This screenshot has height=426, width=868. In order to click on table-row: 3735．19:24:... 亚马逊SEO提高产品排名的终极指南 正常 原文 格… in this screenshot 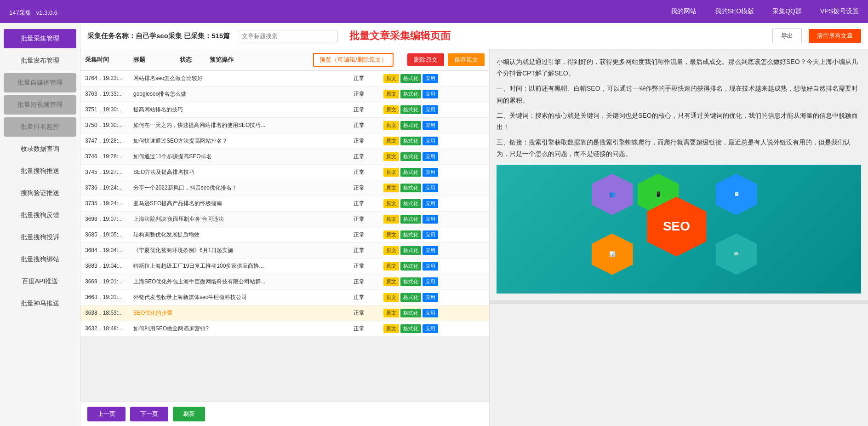, I will do `click(285, 204)`.